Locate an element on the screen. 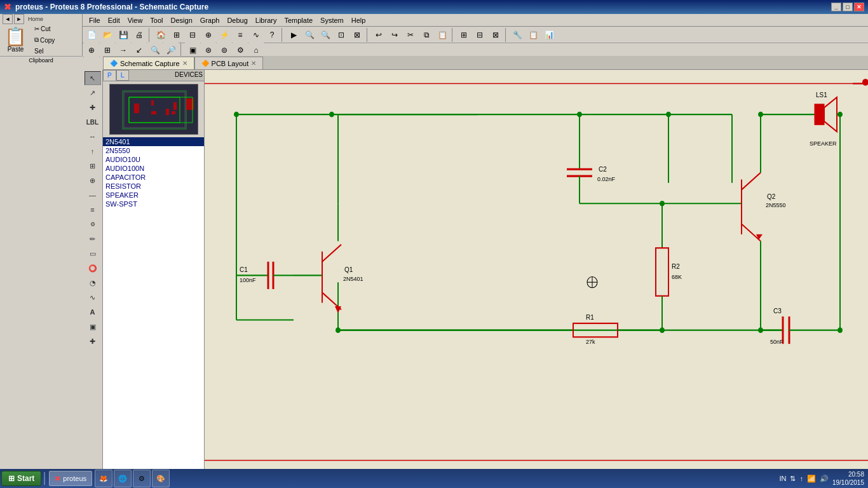 The image size is (868, 488). zoom-all-btn: ⊡ is located at coordinates (341, 35).